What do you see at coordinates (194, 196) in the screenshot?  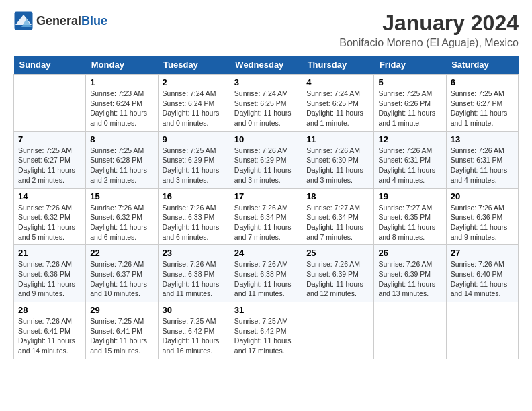 I see `day-number: 16` at bounding box center [194, 196].